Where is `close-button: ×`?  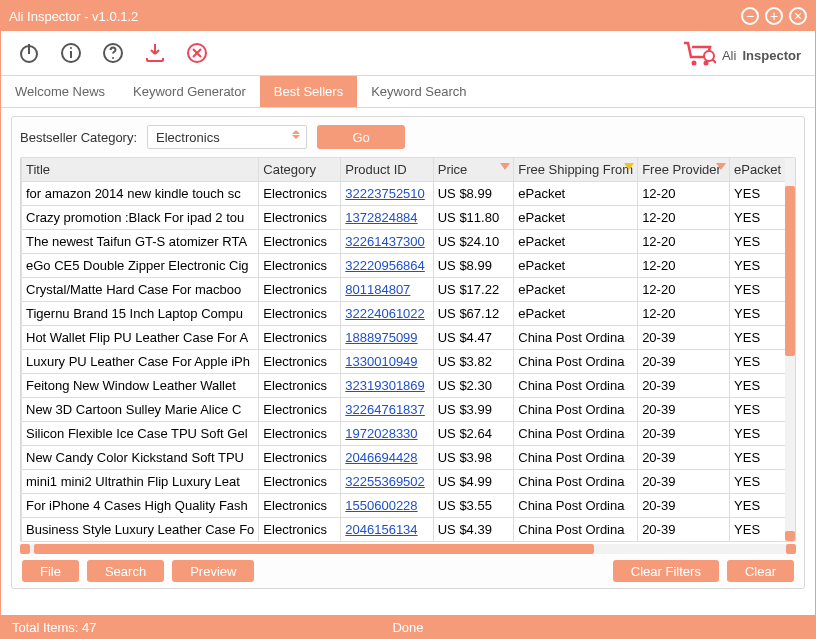
close-button: × is located at coordinates (798, 16).